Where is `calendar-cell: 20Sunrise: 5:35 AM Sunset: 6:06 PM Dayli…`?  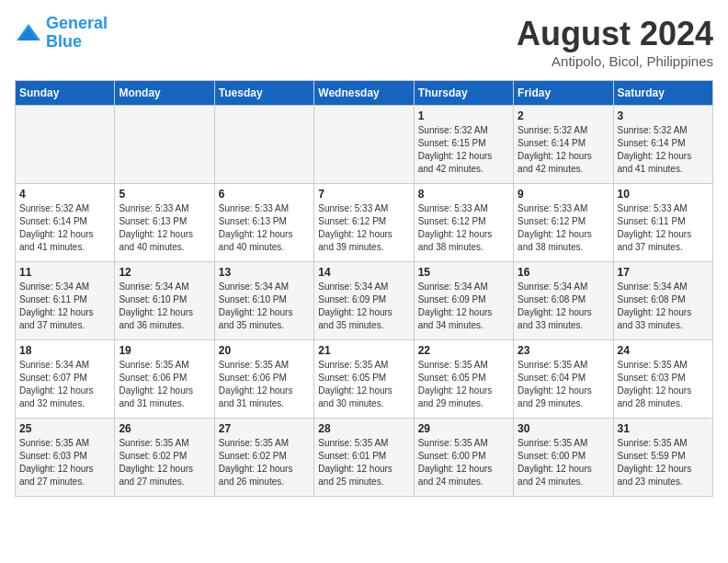
calendar-cell: 20Sunrise: 5:35 AM Sunset: 6:06 PM Dayli… is located at coordinates (264, 379).